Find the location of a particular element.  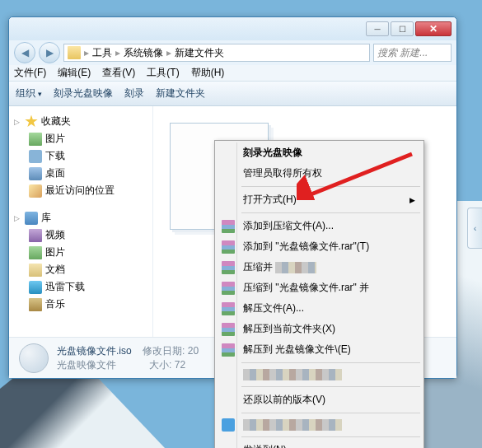

sidebar-item-videos: 视频 is located at coordinates (81, 236).